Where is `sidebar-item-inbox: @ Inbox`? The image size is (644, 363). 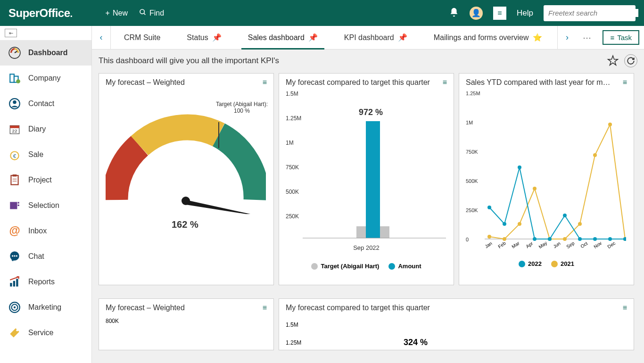
sidebar-item-inbox: @ Inbox is located at coordinates (46, 231).